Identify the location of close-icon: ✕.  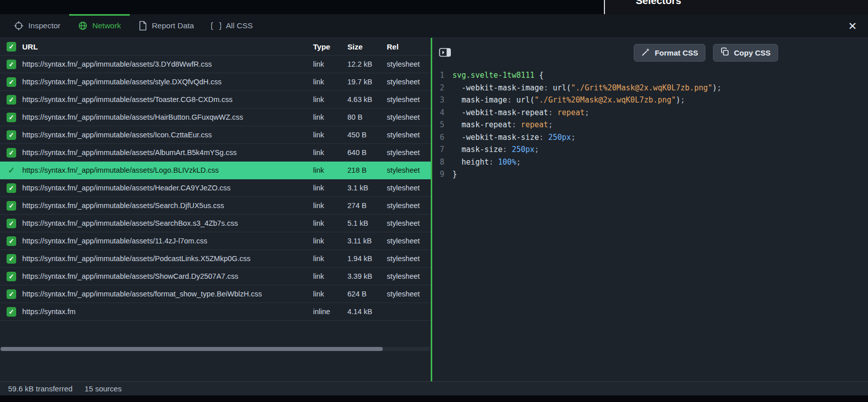
(852, 26).